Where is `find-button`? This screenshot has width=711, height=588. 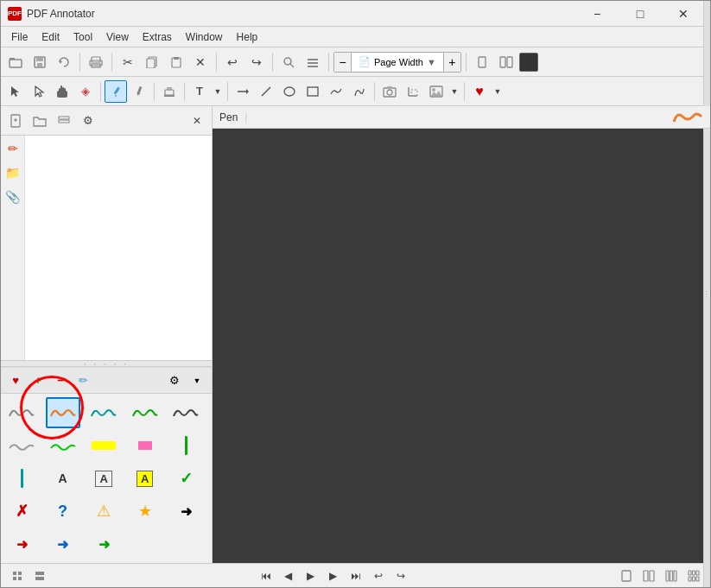
find-button is located at coordinates (289, 62).